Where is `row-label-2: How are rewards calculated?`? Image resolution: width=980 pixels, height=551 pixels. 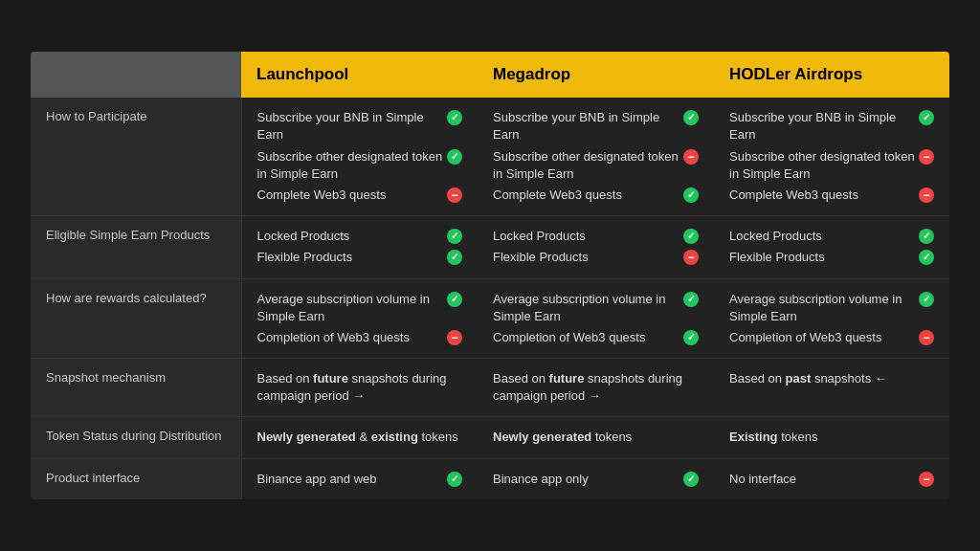
row-label-2: How are rewards calculated? is located at coordinates (136, 319).